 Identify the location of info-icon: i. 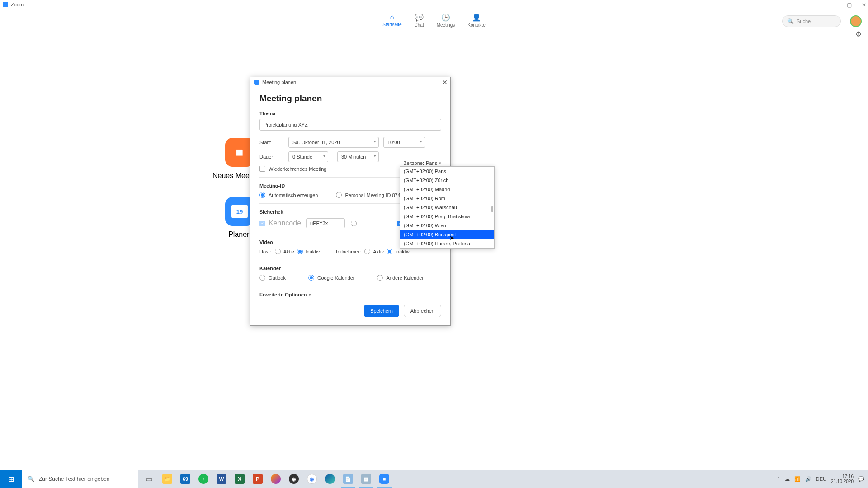
(354, 223).